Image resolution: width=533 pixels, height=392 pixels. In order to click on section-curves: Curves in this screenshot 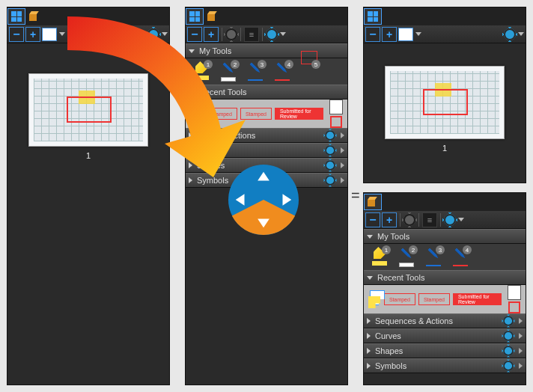, I will do `click(445, 336)`.